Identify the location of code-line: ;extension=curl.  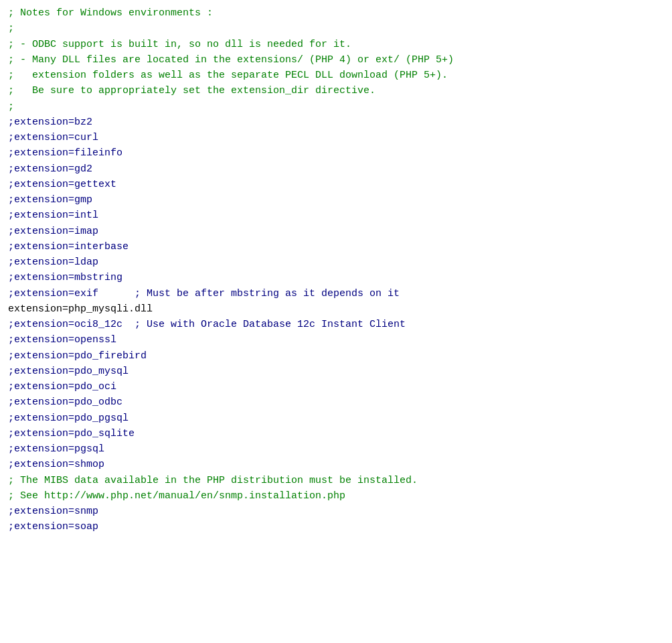
(336, 138).